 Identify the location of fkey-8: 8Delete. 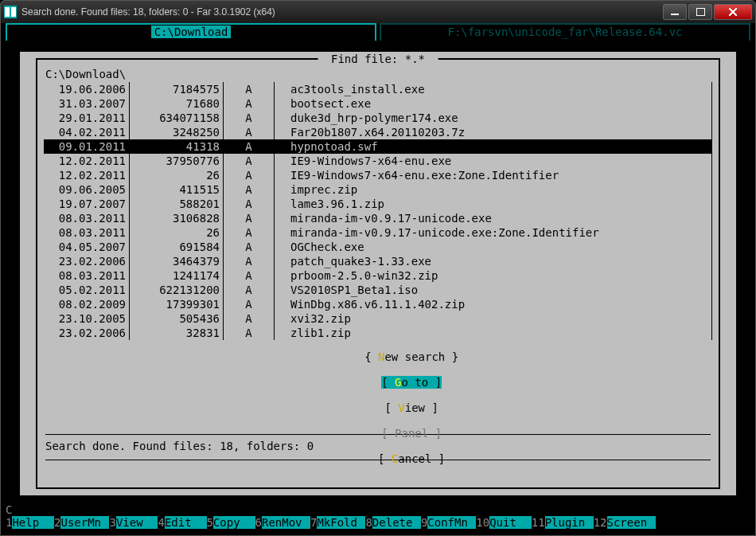
(393, 523).